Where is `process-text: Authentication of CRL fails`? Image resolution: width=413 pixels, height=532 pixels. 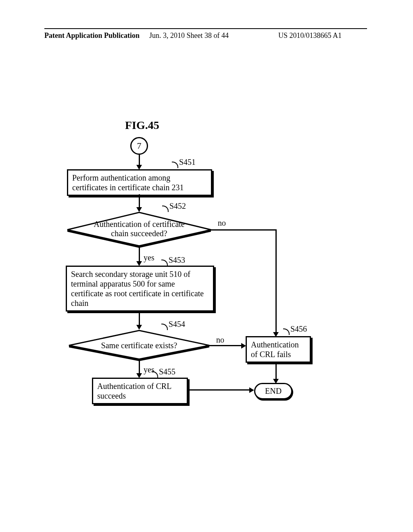 process-text: Authentication of CRL fails is located at coordinates (275, 349).